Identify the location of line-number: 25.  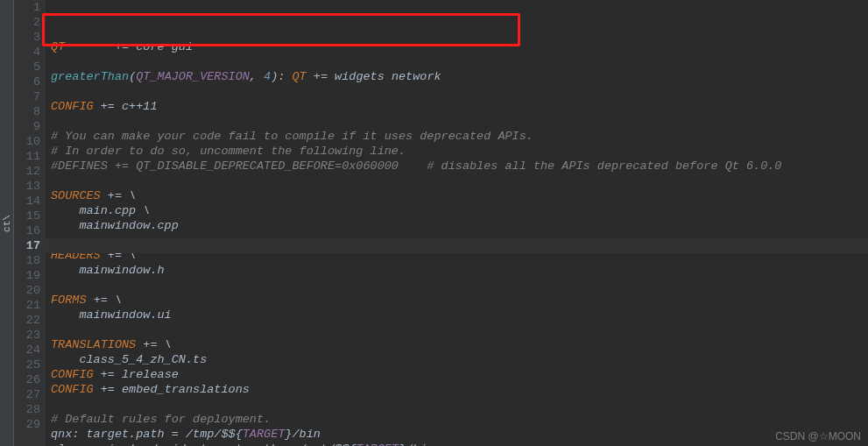
(27, 365).